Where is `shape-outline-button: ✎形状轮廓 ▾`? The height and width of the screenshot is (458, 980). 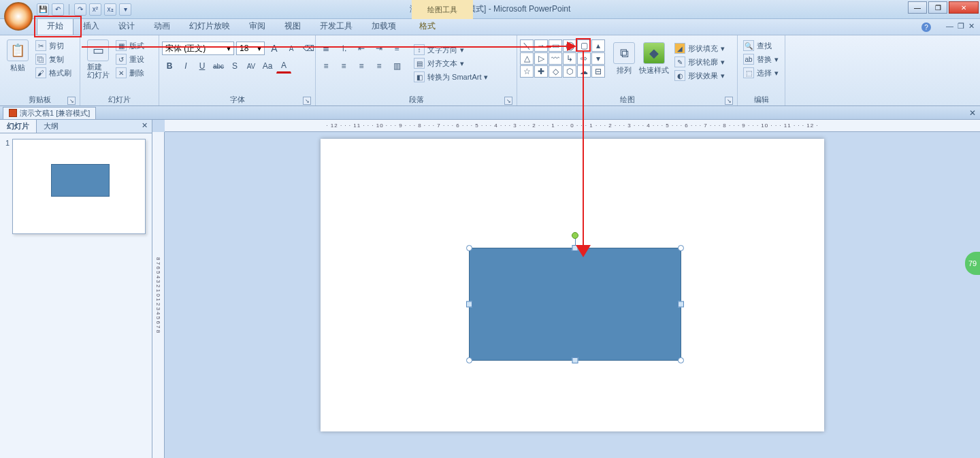
shape-outline-button: ✎形状轮廓 ▾ is located at coordinates (700, 62).